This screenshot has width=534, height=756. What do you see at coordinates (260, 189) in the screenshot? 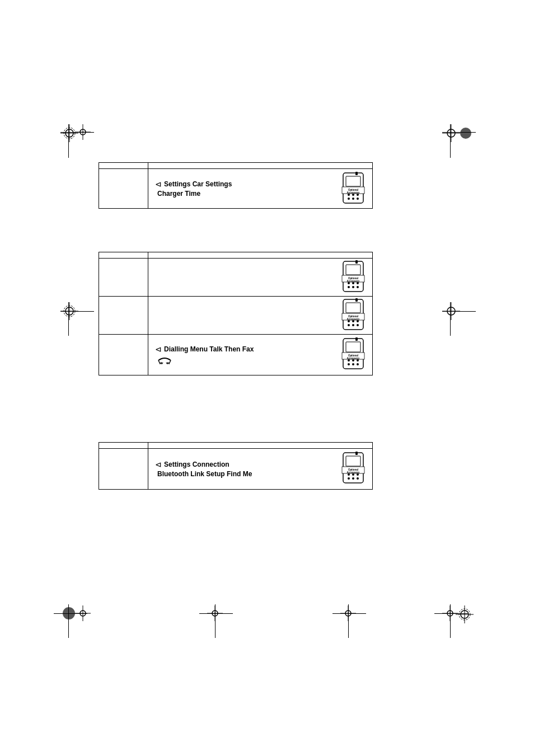
I see `table-1-menu-path: ⊲ Settings Car Settings Charger Time` at bounding box center [260, 189].